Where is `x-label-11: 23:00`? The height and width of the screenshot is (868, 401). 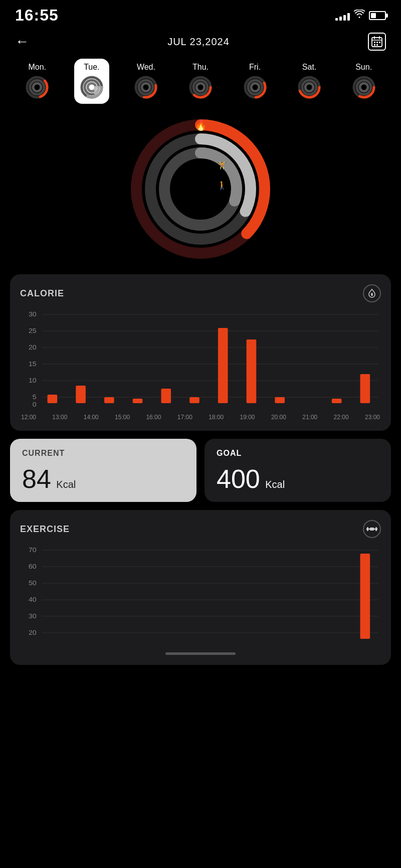 x-label-11: 23:00 is located at coordinates (372, 417).